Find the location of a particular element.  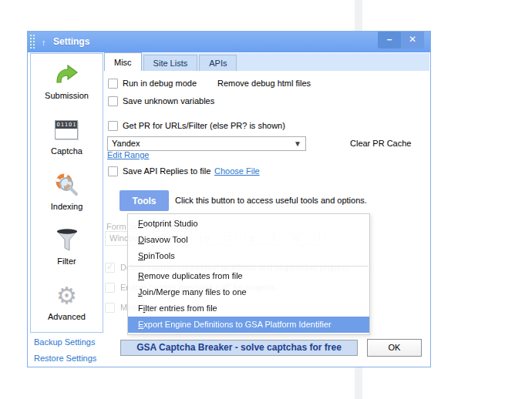

chevron-down-icon: ▼ is located at coordinates (298, 143).